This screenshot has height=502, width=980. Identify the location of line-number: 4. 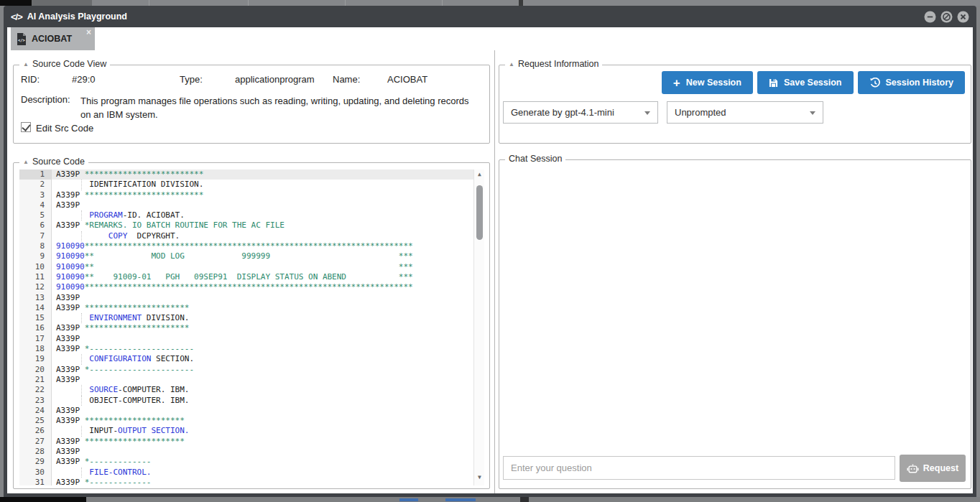
(36, 205).